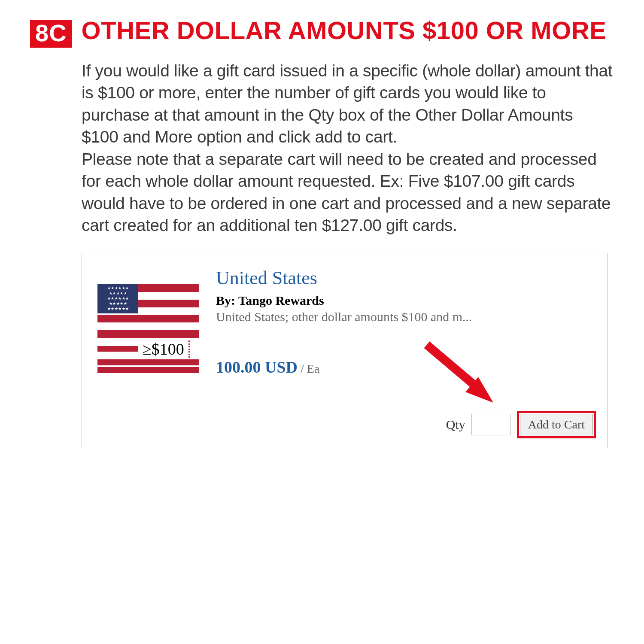  Describe the element at coordinates (491, 425) in the screenshot. I see `qty-input` at that location.